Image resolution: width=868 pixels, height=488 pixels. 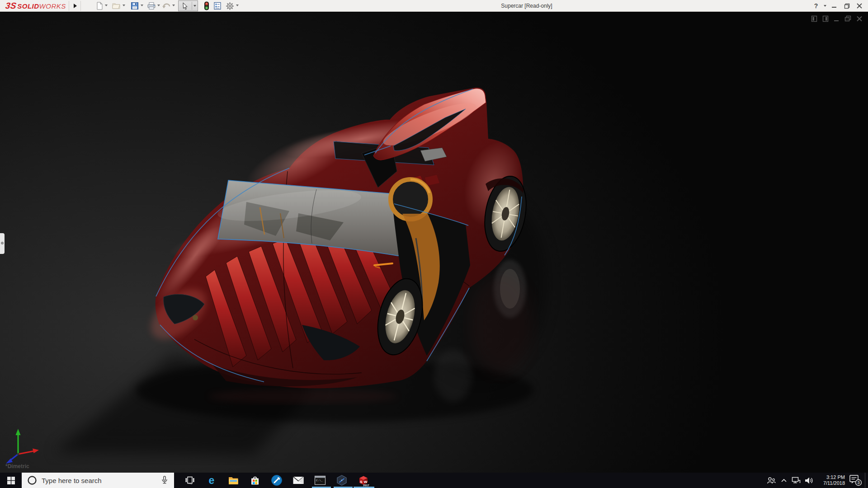 I want to click on windows-logo-icon, so click(x=11, y=481).